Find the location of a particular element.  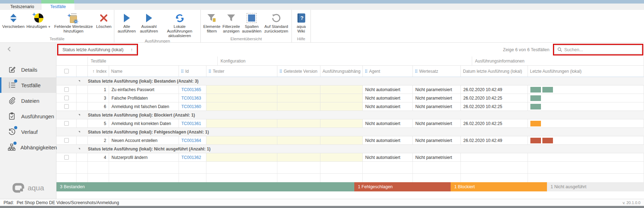

testcase-row: 1Zu einfaches PasswortTC001365Nicht auto… is located at coordinates (350, 90).